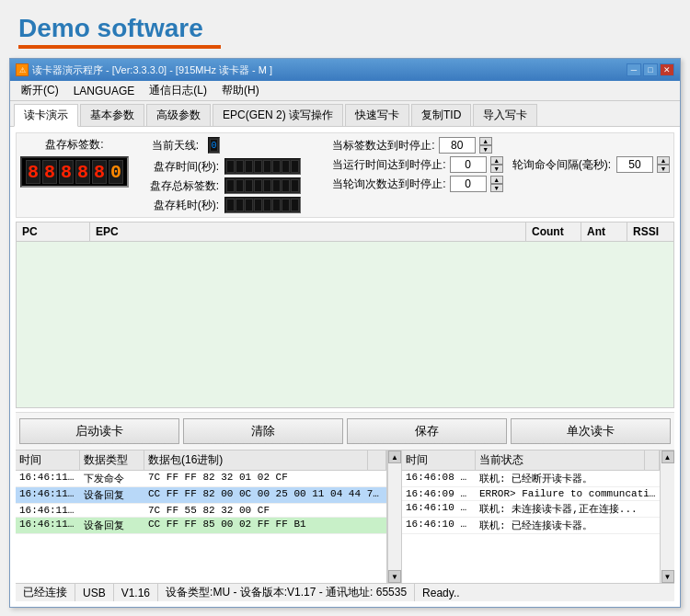 The width and height of the screenshot is (690, 616). I want to click on close-button: ✕, so click(667, 70).